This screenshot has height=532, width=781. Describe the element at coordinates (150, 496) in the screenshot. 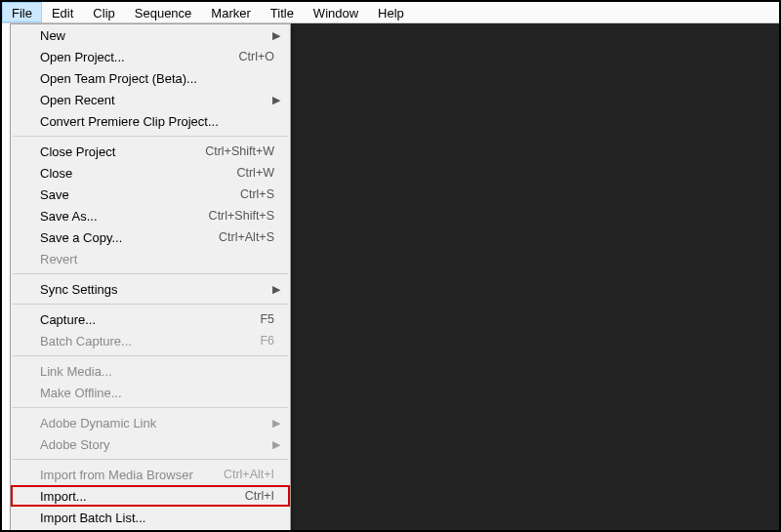

I see `menu-item-import: Import... Ctrl+I` at that location.